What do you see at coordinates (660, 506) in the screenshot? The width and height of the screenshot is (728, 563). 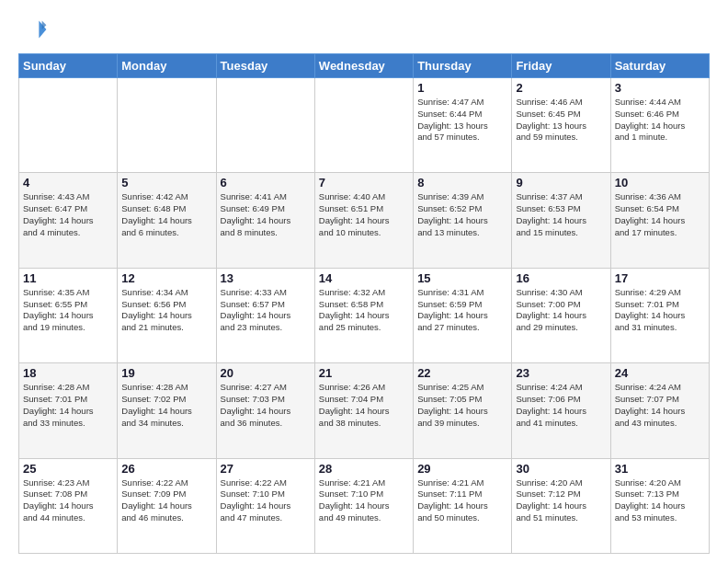 I see `calendar-cell: 31Sunrise: 4:20 AM Sunset: 7:13 PM Dayli…` at bounding box center [660, 506].